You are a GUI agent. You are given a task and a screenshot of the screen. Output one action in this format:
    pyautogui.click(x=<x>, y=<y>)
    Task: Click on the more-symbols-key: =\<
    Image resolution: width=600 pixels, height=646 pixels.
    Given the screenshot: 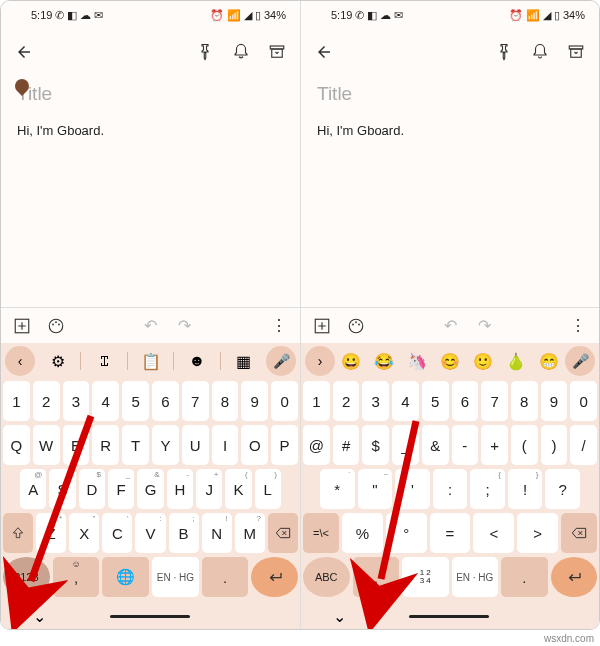 What is the action you would take?
    pyautogui.click(x=321, y=533)
    